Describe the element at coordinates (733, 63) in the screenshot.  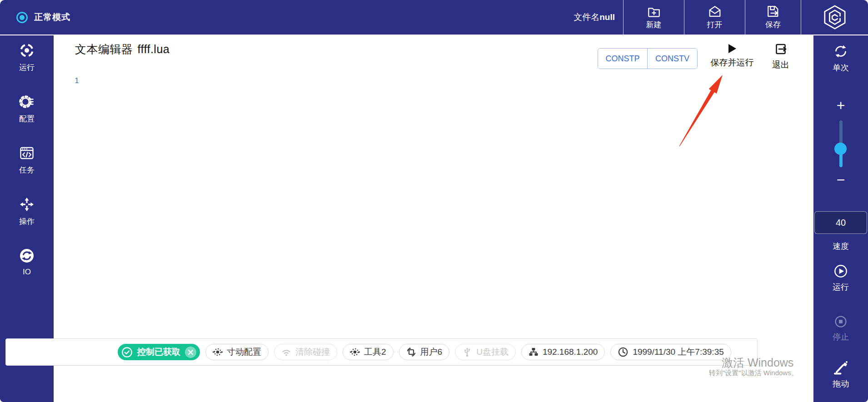
I see `save-and-run-label: 保存并运行` at that location.